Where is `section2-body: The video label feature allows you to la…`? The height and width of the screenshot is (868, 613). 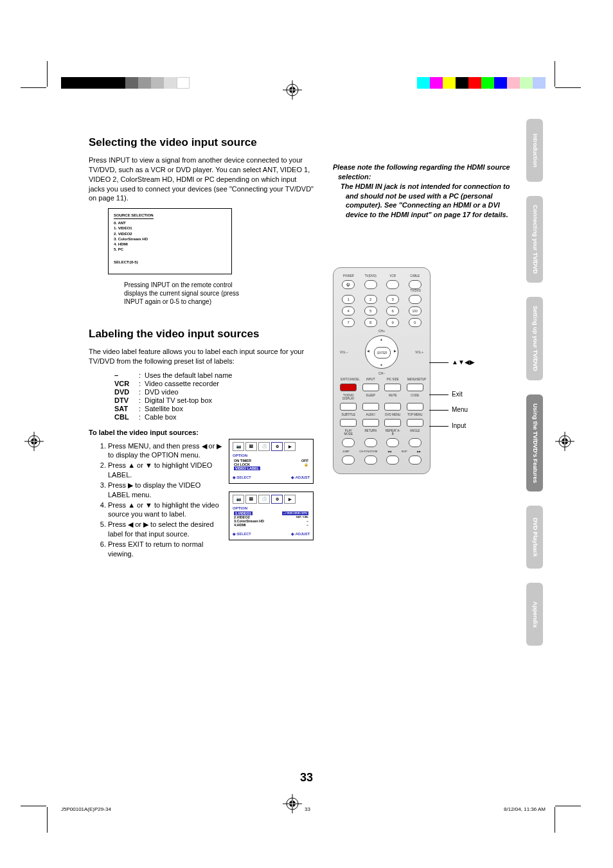 section2-body: The video label feature allows you to la… is located at coordinates (201, 357).